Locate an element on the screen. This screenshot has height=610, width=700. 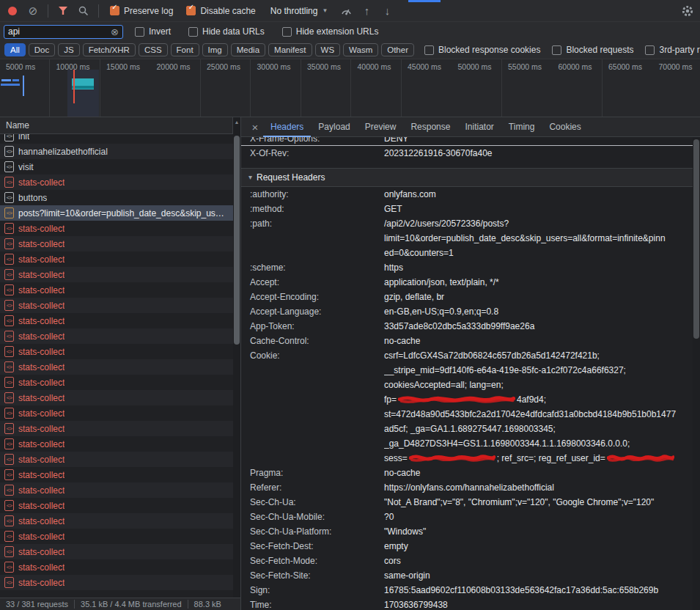
request-list-scrollbar: ▲ is located at coordinates (237, 358).